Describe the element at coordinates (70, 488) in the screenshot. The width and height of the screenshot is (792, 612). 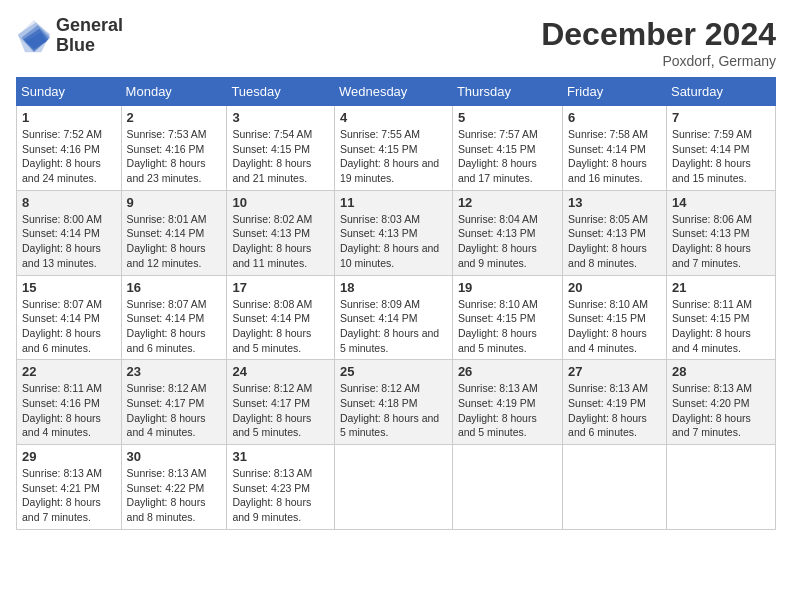
I see `calendar-day-cell: 29 Sunrise: 8:13 AMSunset: 4:21 PMDaylig…` at that location.